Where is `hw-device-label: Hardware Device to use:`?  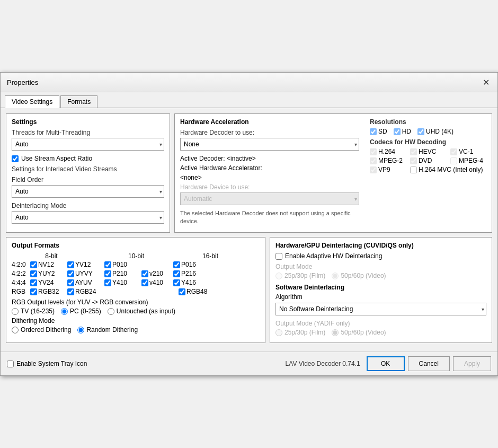
hw-device-label: Hardware Device to use: is located at coordinates (270, 187).